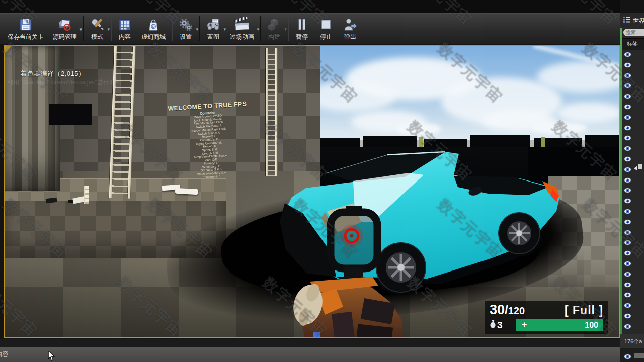 This screenshot has width=644, height=362. Describe the element at coordinates (242, 29) in the screenshot. I see `cinematics-button: 过场动画 ▾` at that location.